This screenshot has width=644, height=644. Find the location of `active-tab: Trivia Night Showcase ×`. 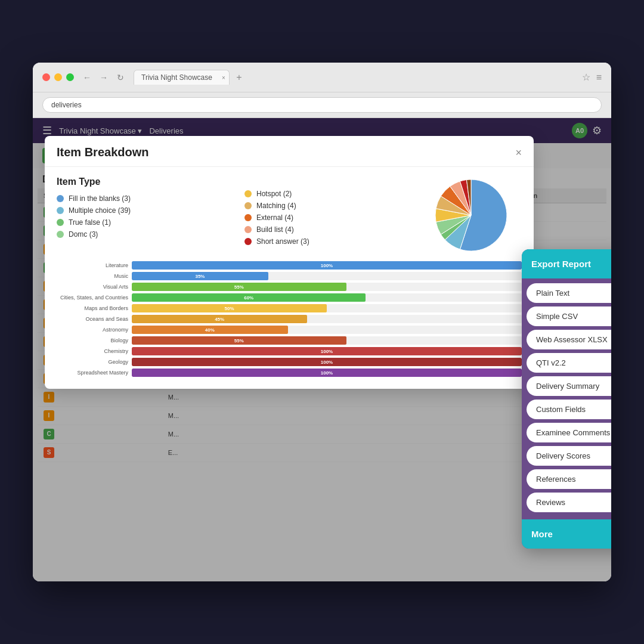

active-tab: Trivia Night Showcase × is located at coordinates (181, 78).